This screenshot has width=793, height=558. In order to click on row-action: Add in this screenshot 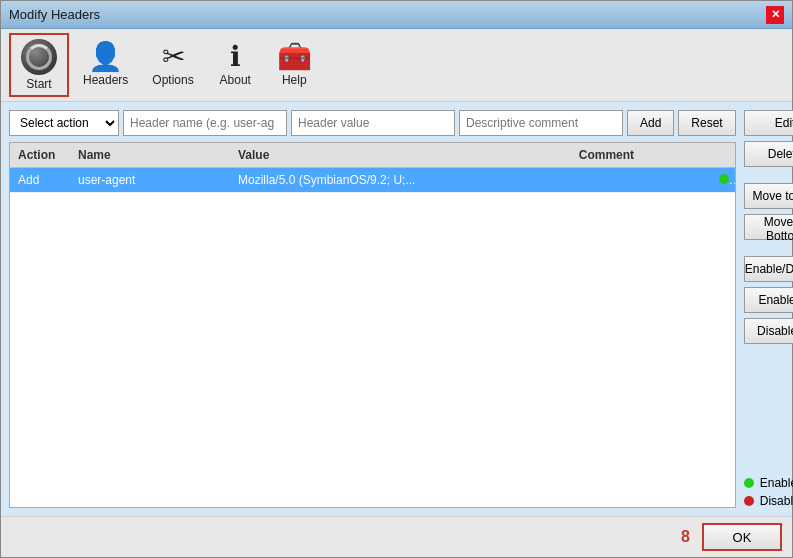, I will do `click(40, 180)`.